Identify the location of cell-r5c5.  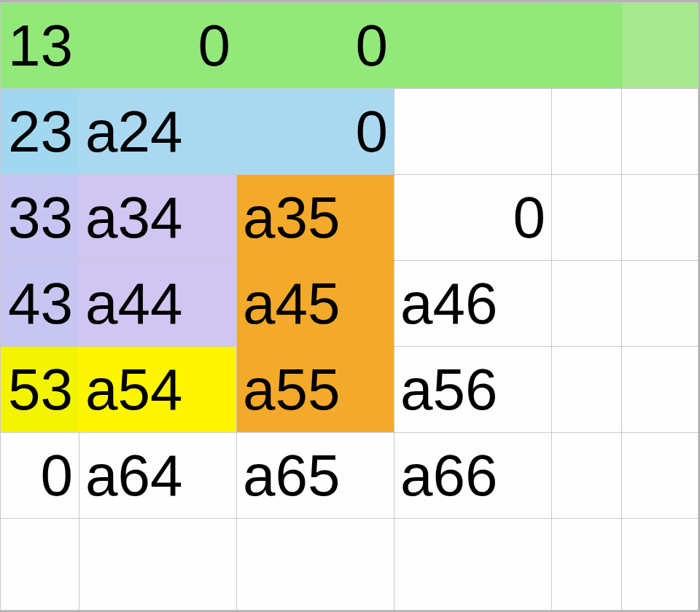
(587, 390).